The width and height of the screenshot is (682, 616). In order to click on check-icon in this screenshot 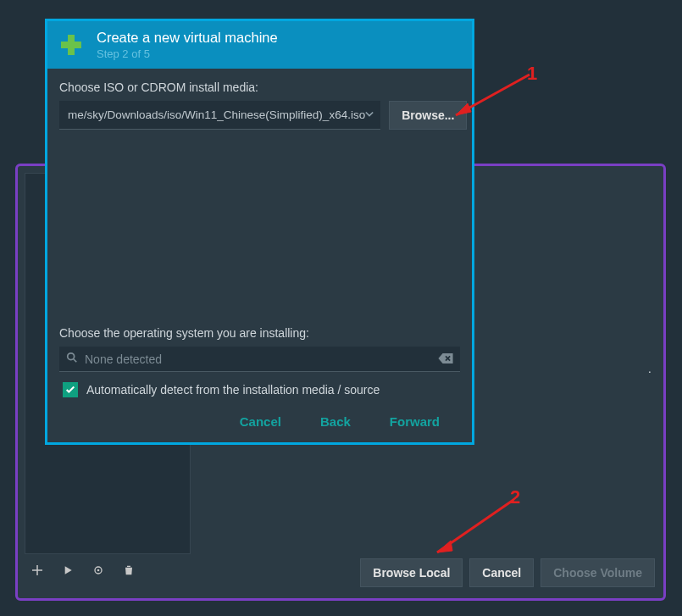, I will do `click(70, 390)`.